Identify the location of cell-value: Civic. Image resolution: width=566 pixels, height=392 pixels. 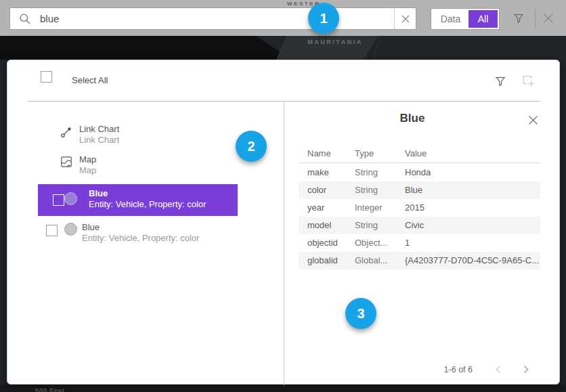
(414, 225).